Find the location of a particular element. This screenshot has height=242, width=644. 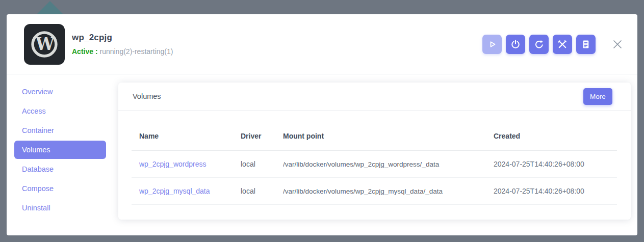

power-icon is located at coordinates (516, 44).